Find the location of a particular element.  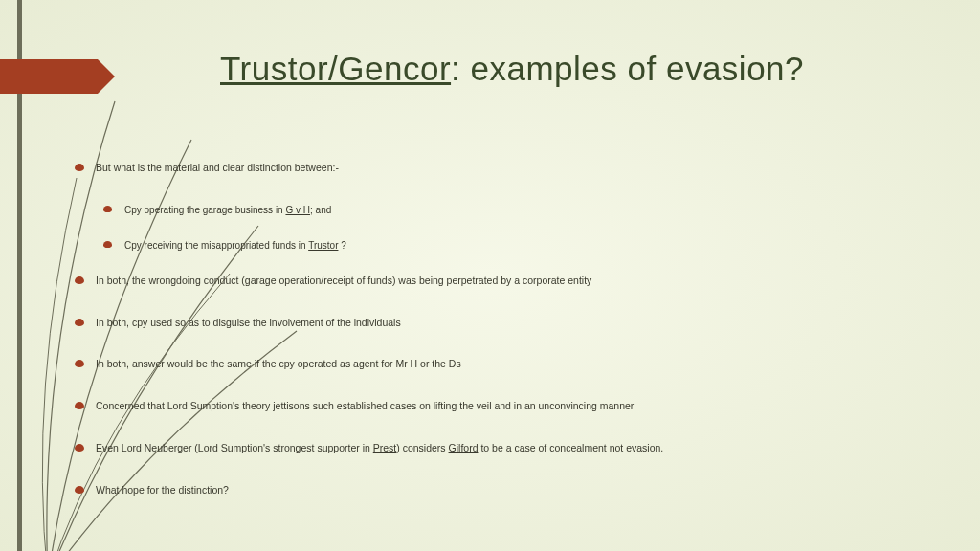

bullet-3-text: In both, cpy used so as to disguise the … is located at coordinates (249, 322).